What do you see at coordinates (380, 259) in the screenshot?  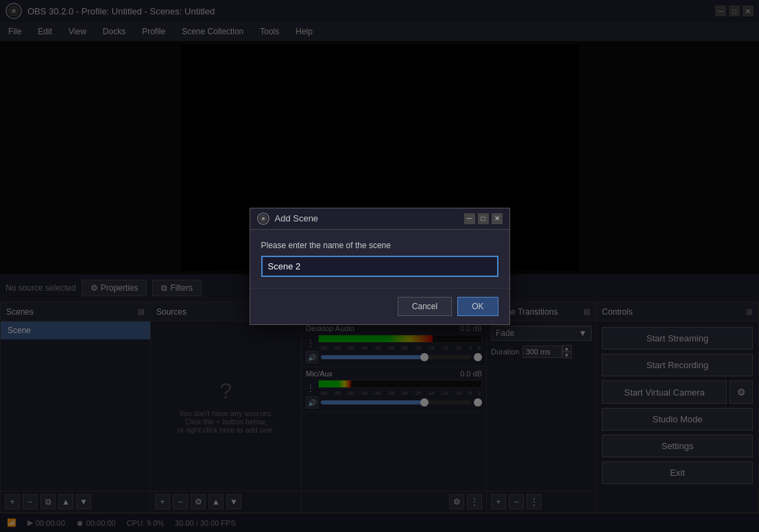 I see `modal-body: Please enter the name of the scene` at bounding box center [380, 259].